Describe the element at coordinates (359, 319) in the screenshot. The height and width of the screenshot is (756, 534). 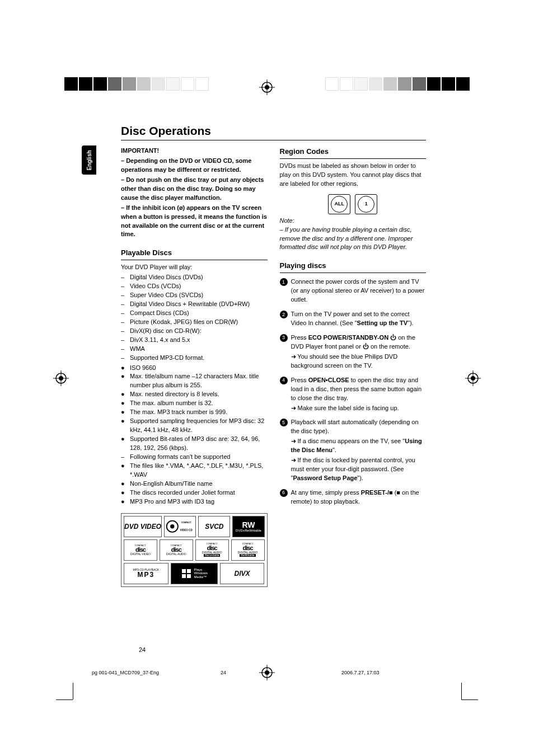
I see `step-text: Turn on the TV power and set to the corr…` at that location.